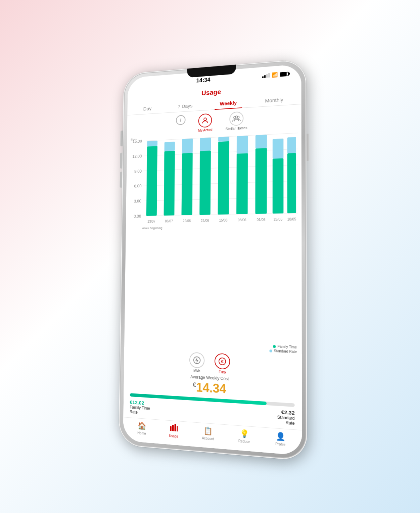 This screenshot has width=420, height=513. Describe the element at coordinates (187, 221) in the screenshot. I see `svg-text: 29/06` at that location.